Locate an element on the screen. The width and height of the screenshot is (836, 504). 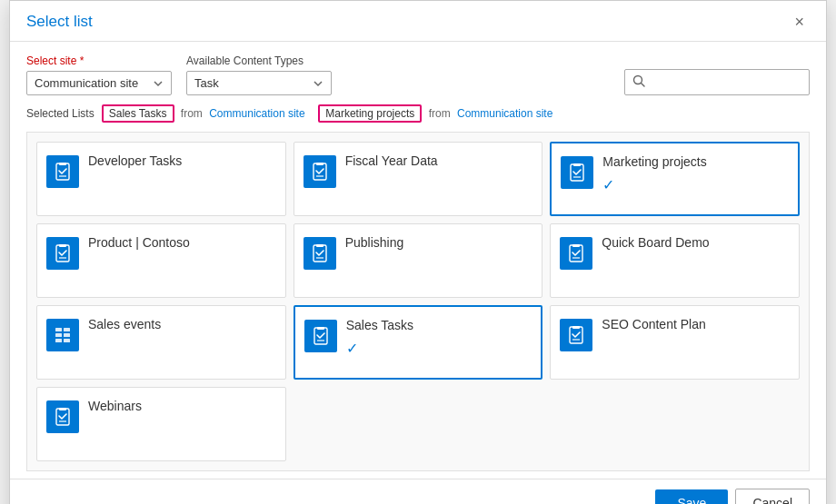
list-item: Developer Tasks is located at coordinates (162, 179).